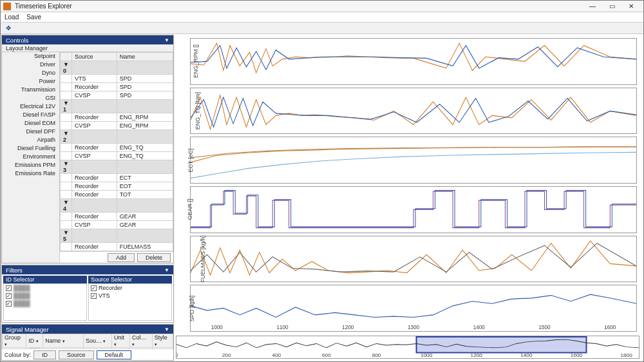  Describe the element at coordinates (117, 206) in the screenshot. I see `layout-group-row: ▼ 4` at that location.